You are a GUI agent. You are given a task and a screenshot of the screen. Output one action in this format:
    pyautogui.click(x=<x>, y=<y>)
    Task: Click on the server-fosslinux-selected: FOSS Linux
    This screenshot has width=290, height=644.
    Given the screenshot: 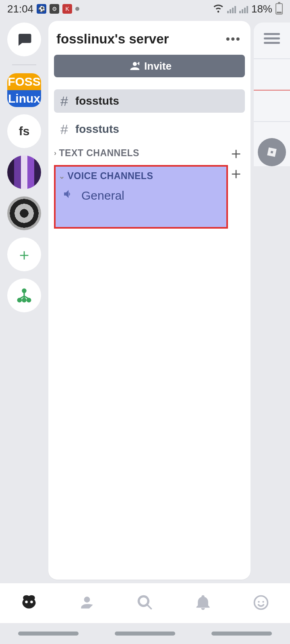 What is the action you would take?
    pyautogui.click(x=24, y=90)
    